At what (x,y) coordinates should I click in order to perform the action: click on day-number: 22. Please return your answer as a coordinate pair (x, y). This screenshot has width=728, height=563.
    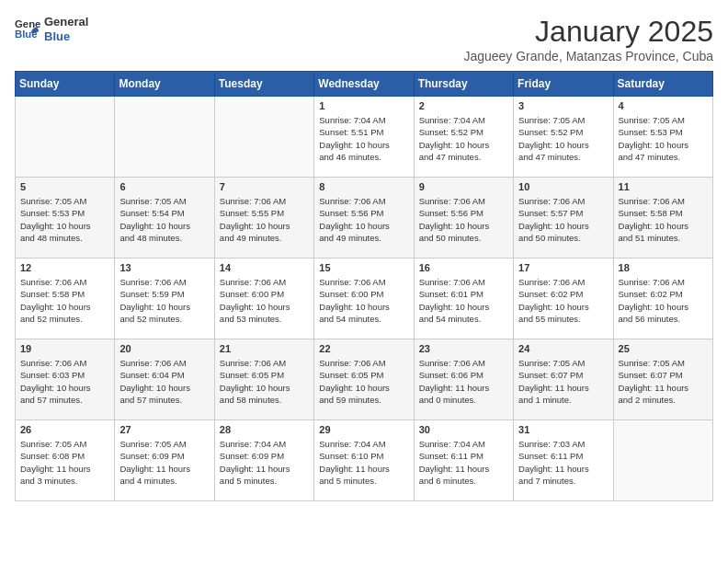
    Looking at the image, I should click on (364, 349).